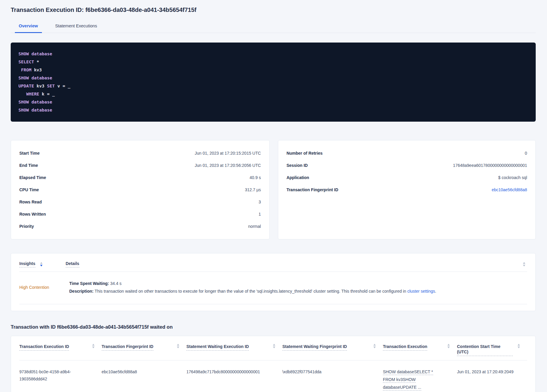  What do you see at coordinates (492, 350) in the screenshot?
I see `column-header-contention-start-time-utc: Contention Start Time (UTC)` at bounding box center [492, 350].